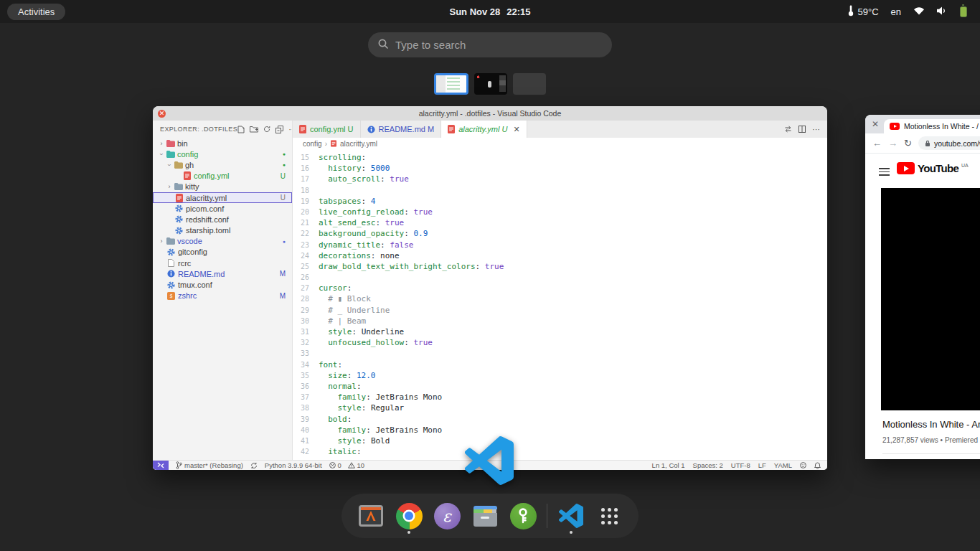  I want to click on tree-item-picom.conf: picom.conf, so click(222, 208).